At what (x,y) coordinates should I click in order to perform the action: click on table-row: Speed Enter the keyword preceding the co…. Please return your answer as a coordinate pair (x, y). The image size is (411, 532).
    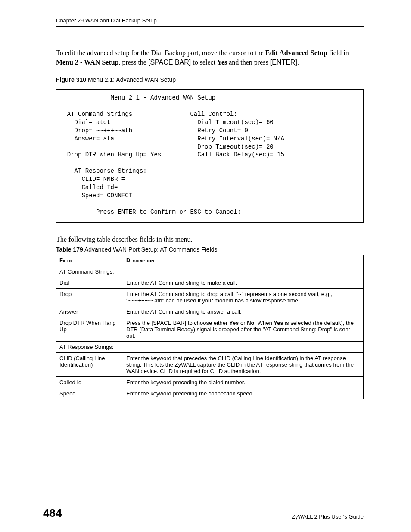
    Looking at the image, I should click on (210, 393).